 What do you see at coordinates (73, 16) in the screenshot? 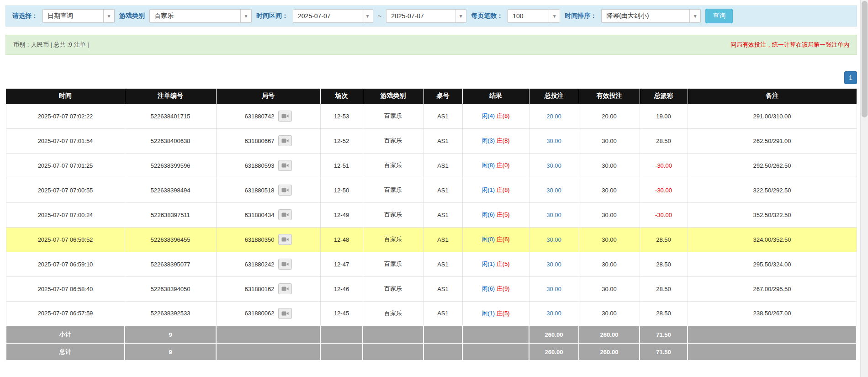
I see `query-type-value: 日期查询` at bounding box center [73, 16].